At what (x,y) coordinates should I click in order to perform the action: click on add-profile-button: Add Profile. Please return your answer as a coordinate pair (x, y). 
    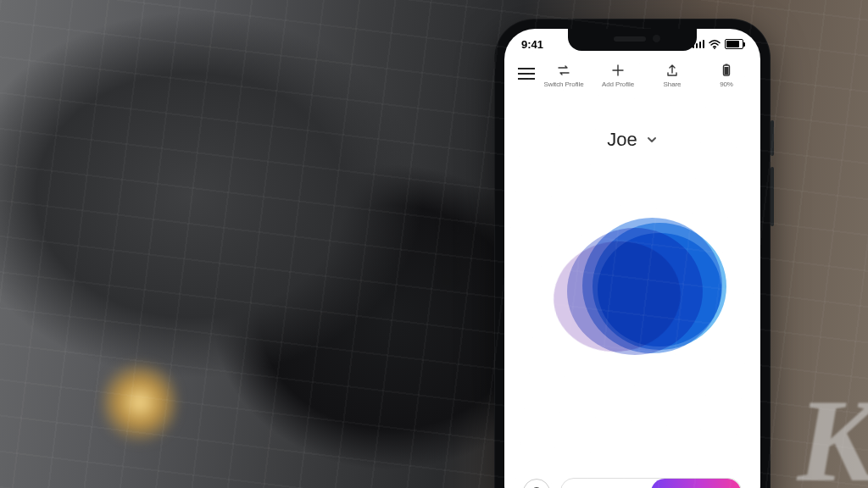
    Looking at the image, I should click on (618, 75).